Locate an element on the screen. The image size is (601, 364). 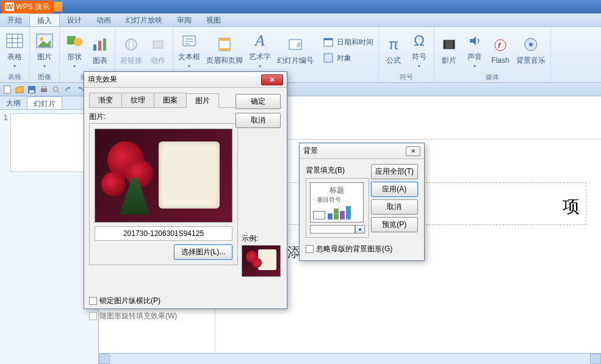
sample-area: 示例: is located at coordinates (261, 254).